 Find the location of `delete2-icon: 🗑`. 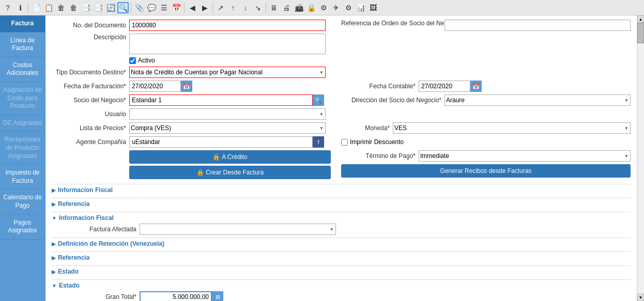

delete2-icon: 🗑 is located at coordinates (73, 8).